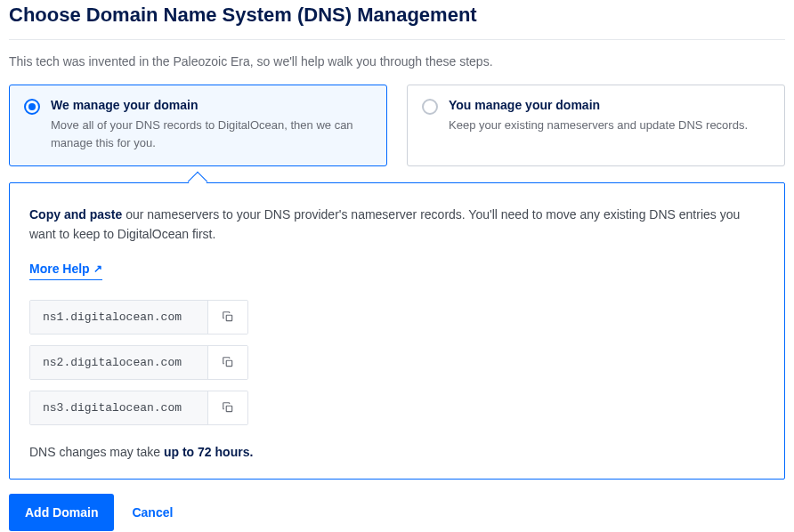 The image size is (794, 532). I want to click on more-help-link: More Help ↗, so click(66, 270).